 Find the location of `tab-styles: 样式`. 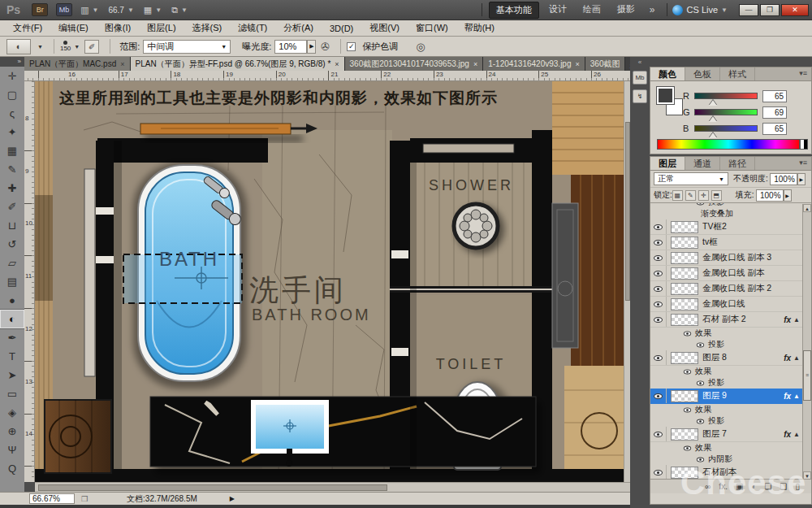

tab-styles: 样式 is located at coordinates (737, 74).